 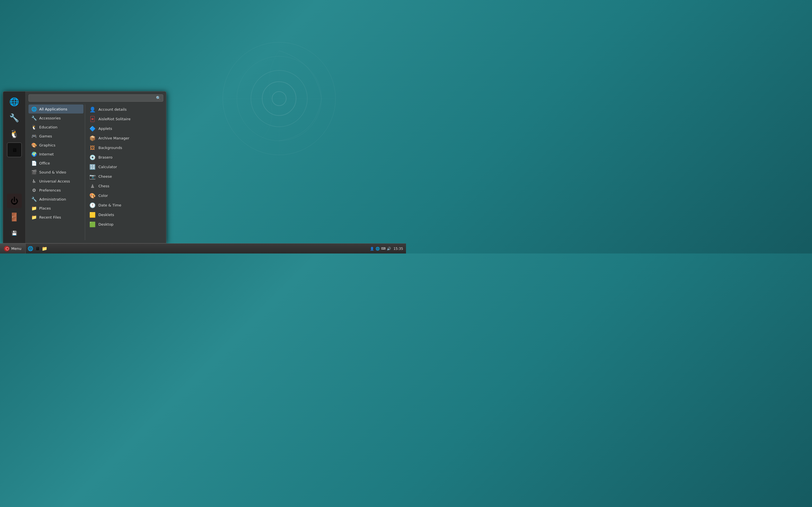 What do you see at coordinates (14, 167) in the screenshot?
I see `menu-sidebar: 🌐 🔧 🐧 🖥 ⏻ 🚪 💾` at bounding box center [14, 167].